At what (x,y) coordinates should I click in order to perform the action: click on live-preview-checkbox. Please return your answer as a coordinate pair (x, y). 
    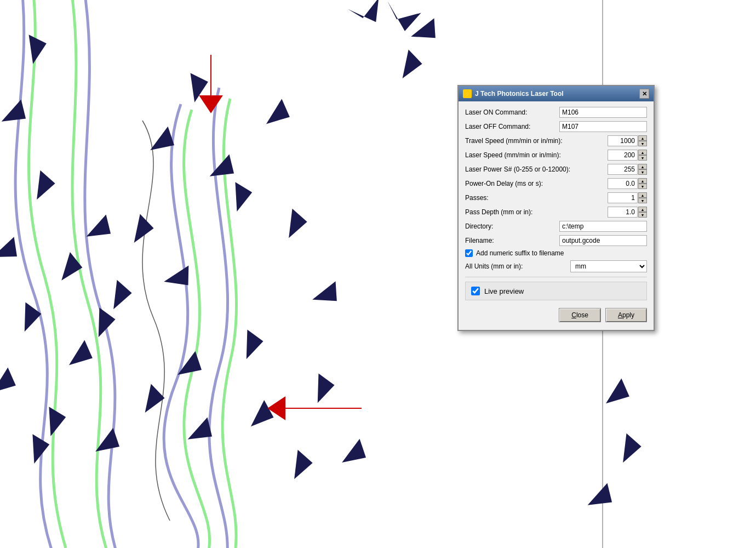
    Looking at the image, I should click on (476, 291).